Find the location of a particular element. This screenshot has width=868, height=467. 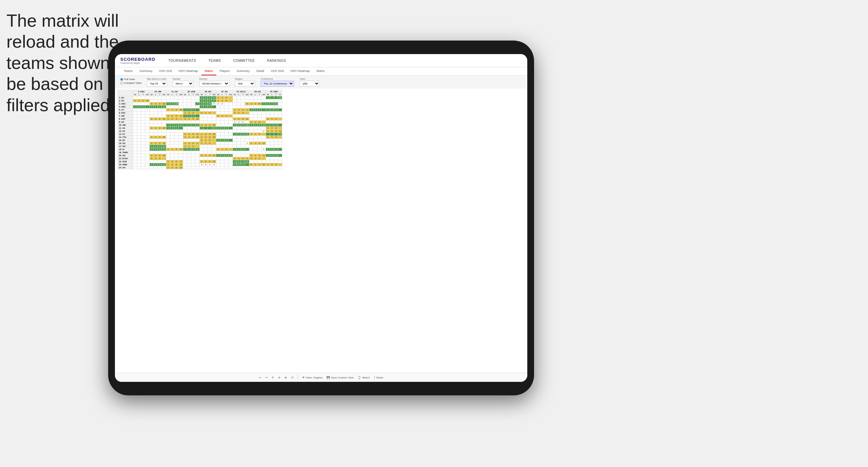

tab-detail: Detail is located at coordinates (260, 71).